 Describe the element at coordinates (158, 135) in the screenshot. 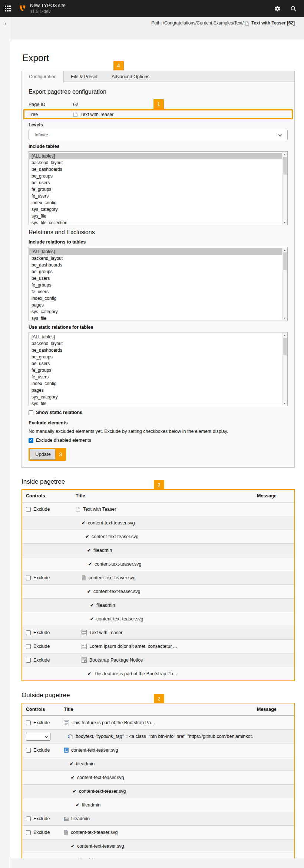

I see `levels-select: Infinite` at that location.